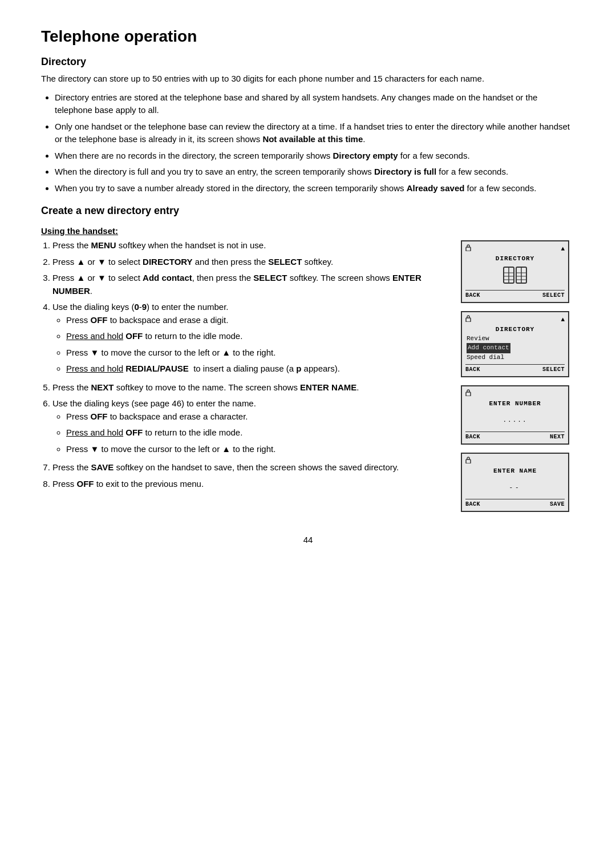  Describe the element at coordinates (515, 276) in the screenshot. I see `book-icon` at that location.